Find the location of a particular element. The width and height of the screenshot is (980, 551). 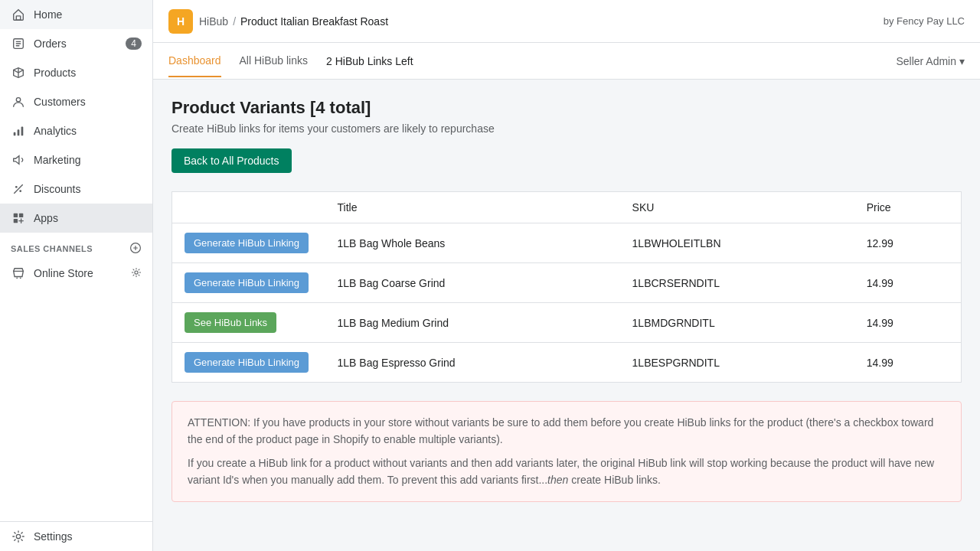

variant-title: 1LB Bag Whole Beans is located at coordinates (473, 243).